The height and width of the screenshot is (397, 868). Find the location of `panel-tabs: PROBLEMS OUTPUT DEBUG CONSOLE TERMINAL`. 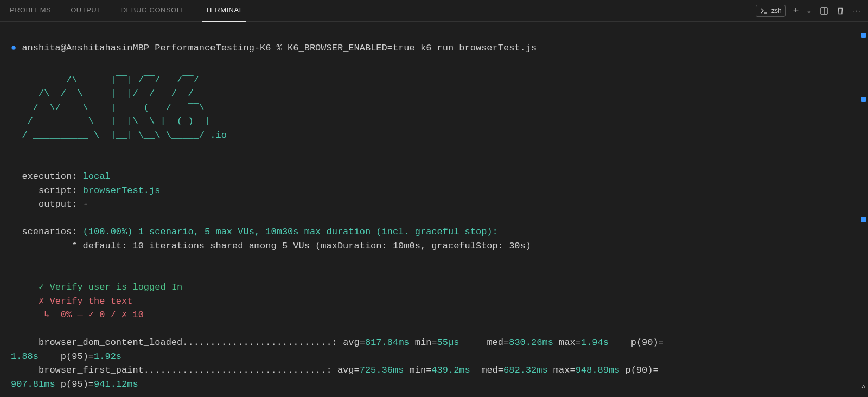

panel-tabs: PROBLEMS OUTPUT DEBUG CONSOLE TERMINAL is located at coordinates (126, 11).